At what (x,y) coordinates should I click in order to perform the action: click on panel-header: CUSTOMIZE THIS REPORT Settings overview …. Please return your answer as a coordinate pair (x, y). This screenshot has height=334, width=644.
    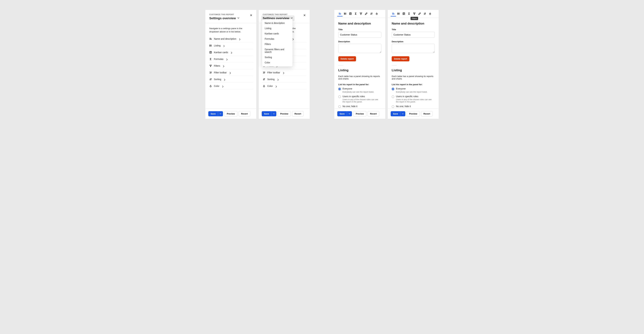
    Looking at the image, I should click on (231, 17).